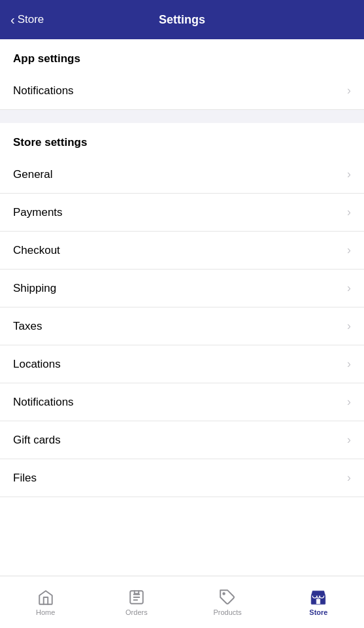 Image resolution: width=364 pixels, height=628 pixels. Describe the element at coordinates (182, 326) in the screenshot. I see `taxes-item: Taxes ›` at that location.